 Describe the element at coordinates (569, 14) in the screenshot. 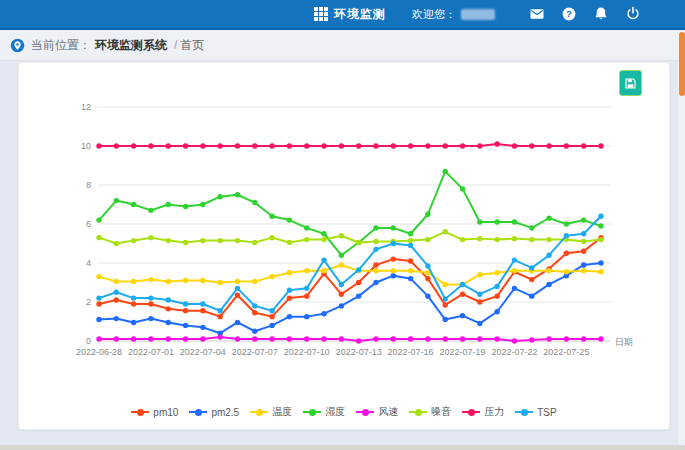

I see `help-icon: ?` at that location.